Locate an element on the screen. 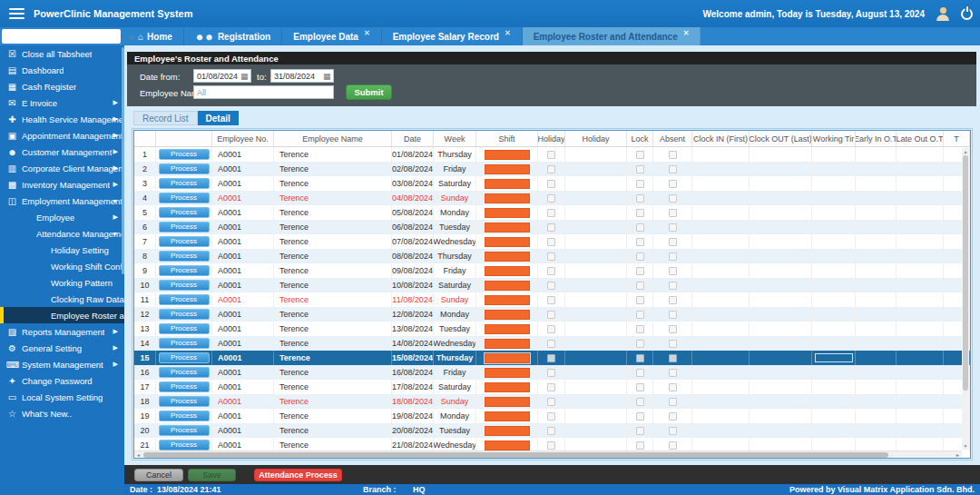 This screenshot has width=980, height=495. table-row: 8ProcessA0001Terence08/08/2024Thursday is located at coordinates (552, 256).